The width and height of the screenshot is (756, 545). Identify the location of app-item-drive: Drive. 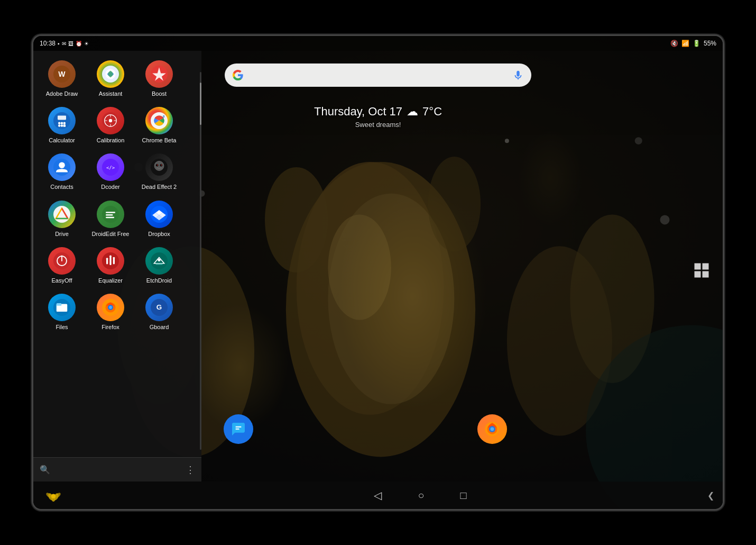
(62, 219).